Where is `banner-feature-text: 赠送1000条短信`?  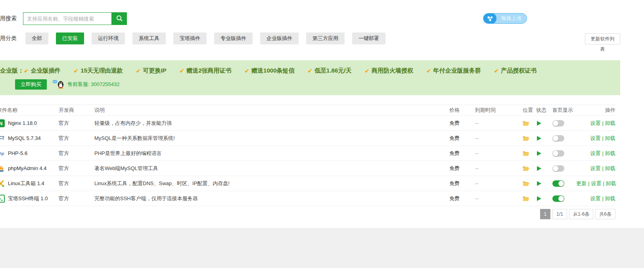 banner-feature-text: 赠送1000条短信 is located at coordinates (273, 71).